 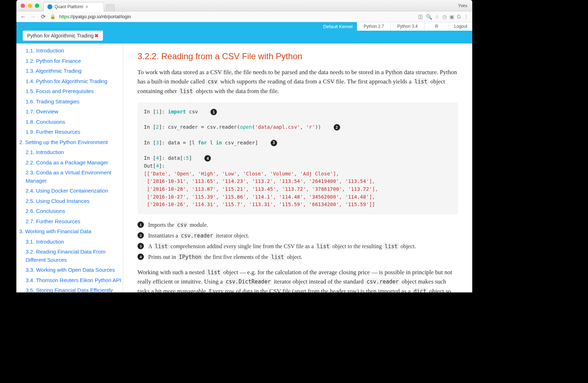 What do you see at coordinates (110, 8) in the screenshot?
I see `new-tab-button` at bounding box center [110, 8].